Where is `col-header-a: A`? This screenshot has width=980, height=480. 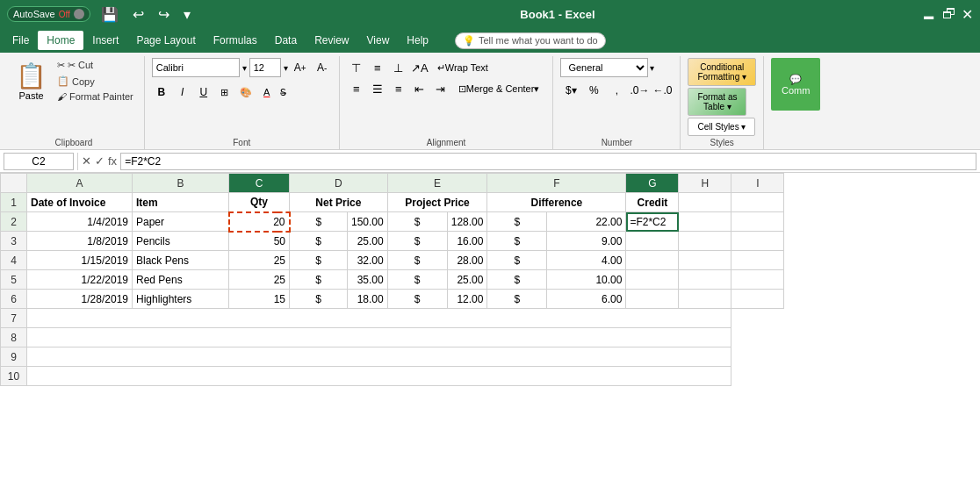
col-header-a: A is located at coordinates (80, 183).